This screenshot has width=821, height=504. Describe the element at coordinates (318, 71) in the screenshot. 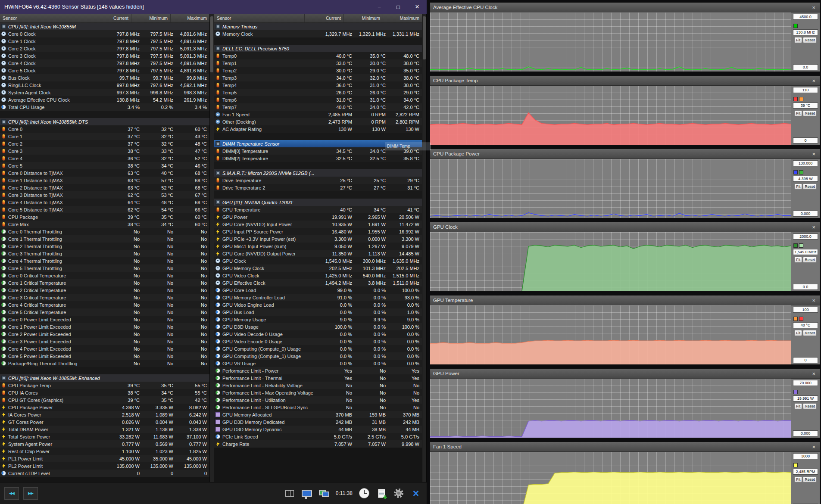

I see `sensor-row: Temp230.0 °C29.0 °C35.0 °C` at that location.